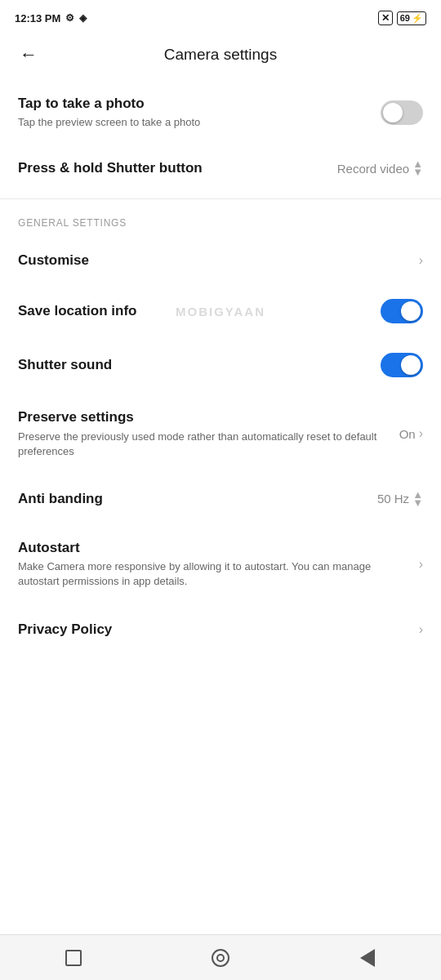  I want to click on autostart-desc: Make Camera more responsive by allowing …, so click(212, 574).